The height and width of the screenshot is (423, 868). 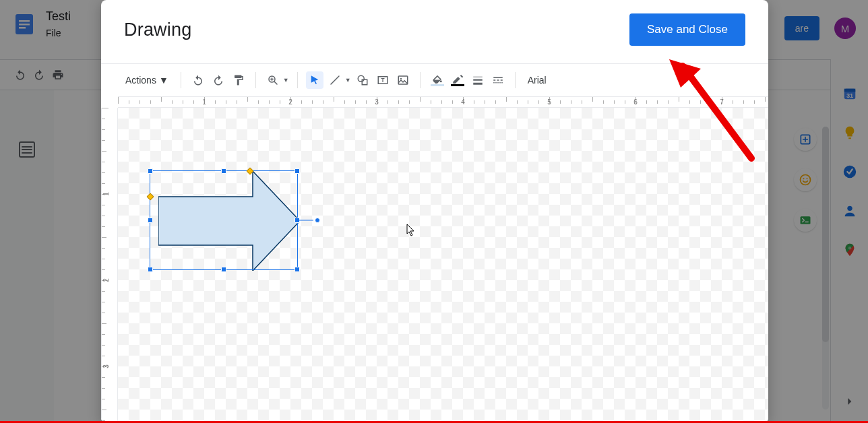 I want to click on undo-icon, so click(x=198, y=80).